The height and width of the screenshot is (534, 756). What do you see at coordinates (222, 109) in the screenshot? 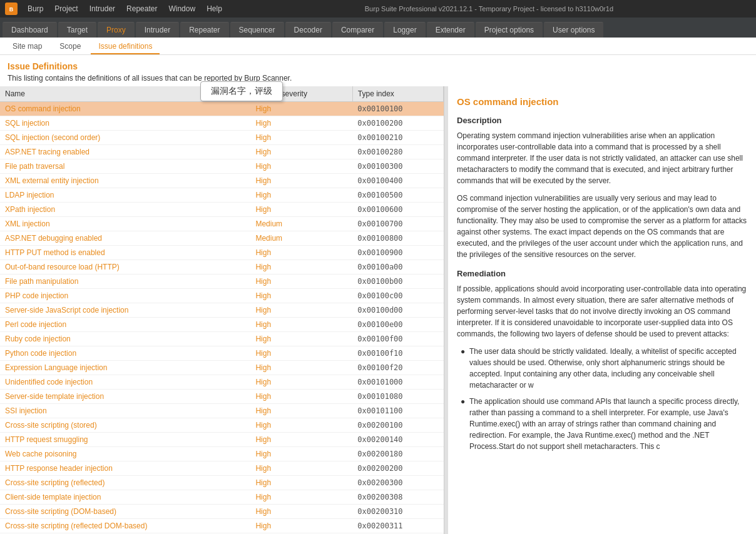
I see `table-row: OS command injectionHigh0x00100100` at bounding box center [222, 109].